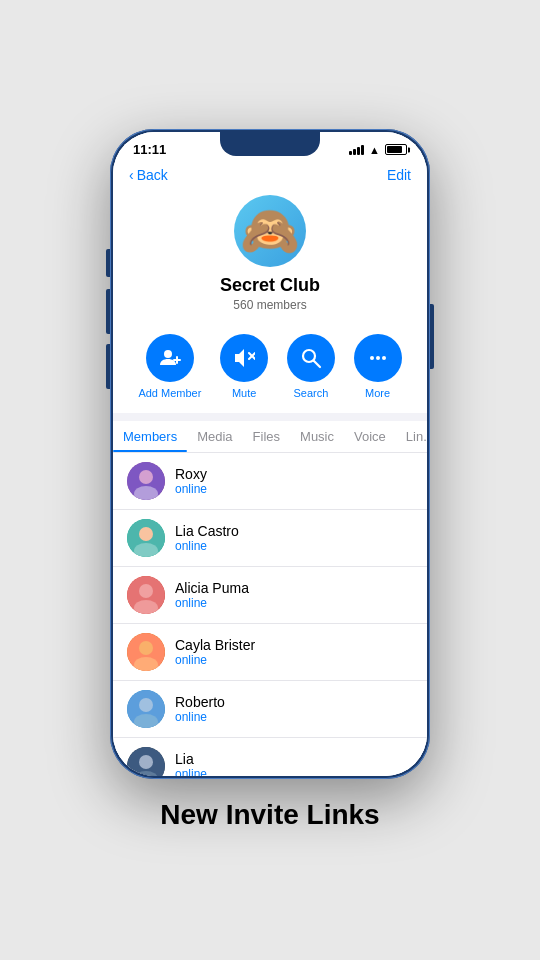 The height and width of the screenshot is (960, 540). I want to click on member-name: Cayla Brister, so click(215, 645).